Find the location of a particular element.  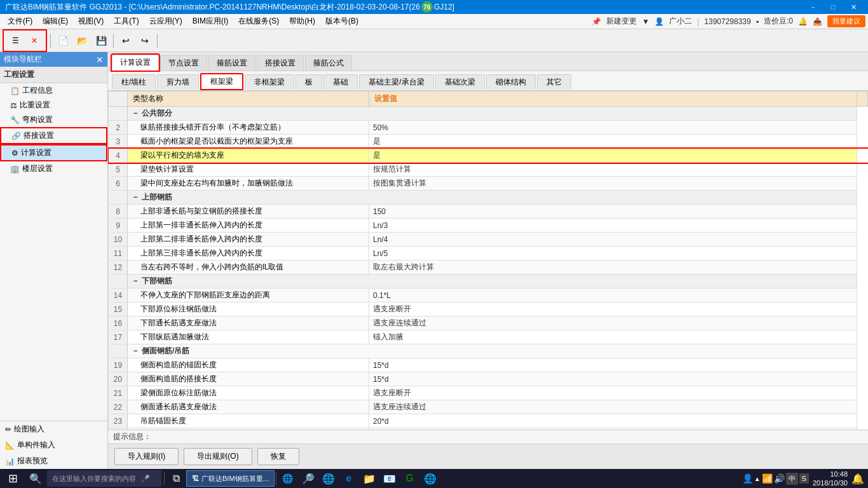

row-value: 取左右最大跨计算 is located at coordinates (613, 268).